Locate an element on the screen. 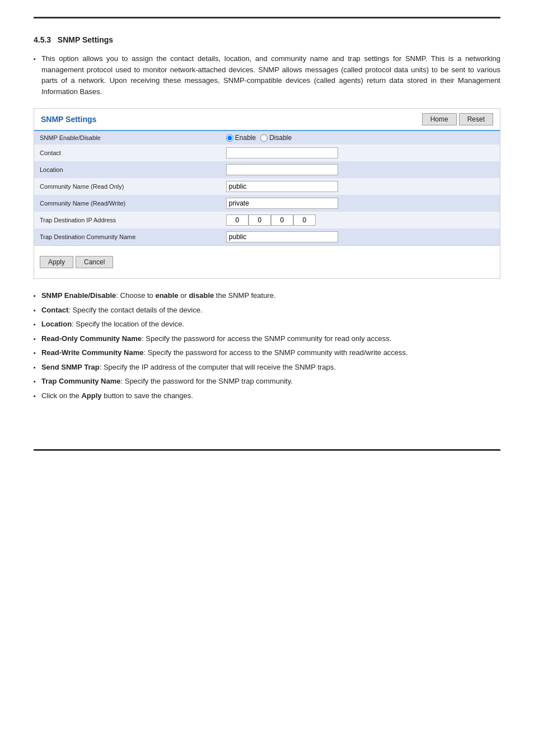 This screenshot has height=756, width=534. snmp-panel-header: SNMP Settings Home Reset is located at coordinates (267, 120).